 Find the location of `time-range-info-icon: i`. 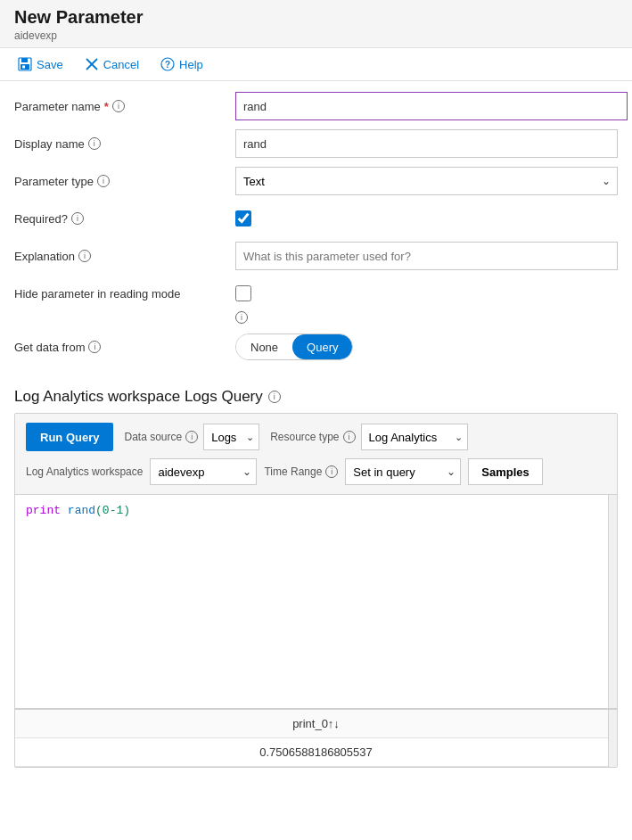

time-range-info-icon: i is located at coordinates (332, 472).